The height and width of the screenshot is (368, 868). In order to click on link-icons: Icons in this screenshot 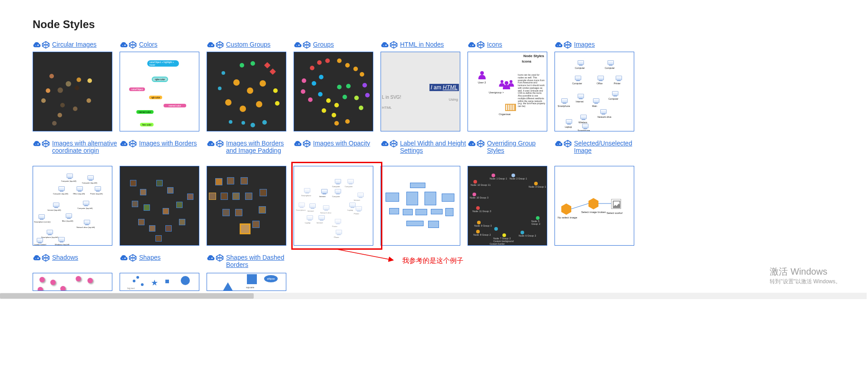, I will do `click(495, 44)`.